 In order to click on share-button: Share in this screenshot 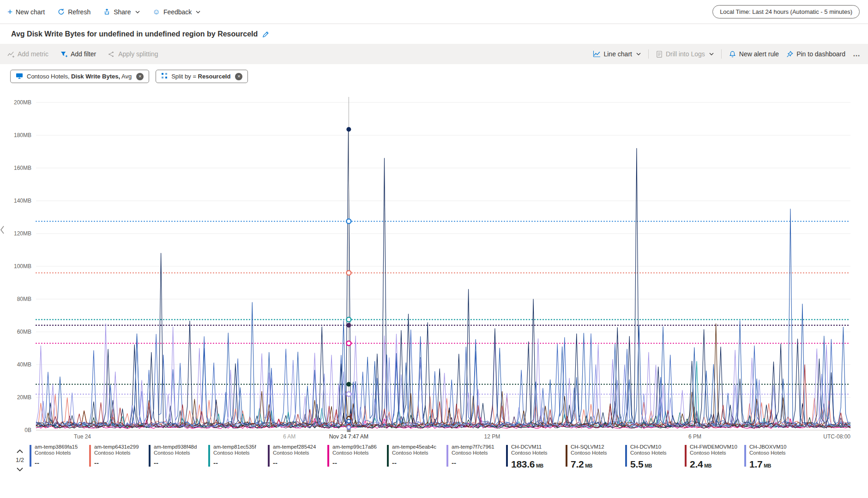, I will do `click(121, 12)`.